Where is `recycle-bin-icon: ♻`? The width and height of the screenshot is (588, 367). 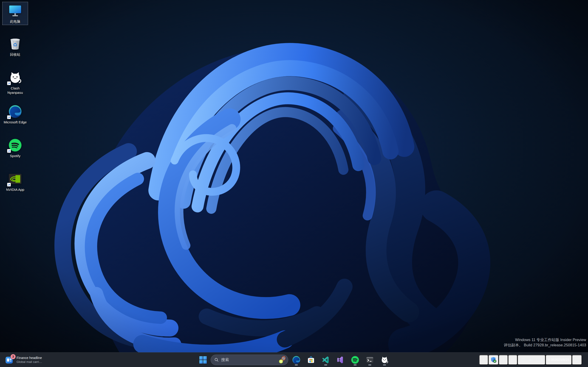
recycle-bin-icon: ♻ is located at coordinates (15, 44).